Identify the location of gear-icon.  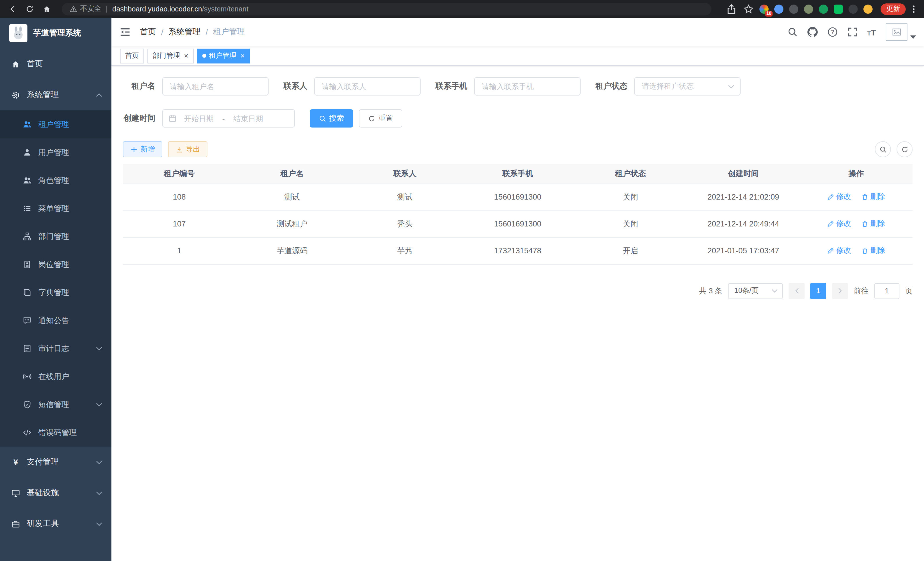
(16, 95).